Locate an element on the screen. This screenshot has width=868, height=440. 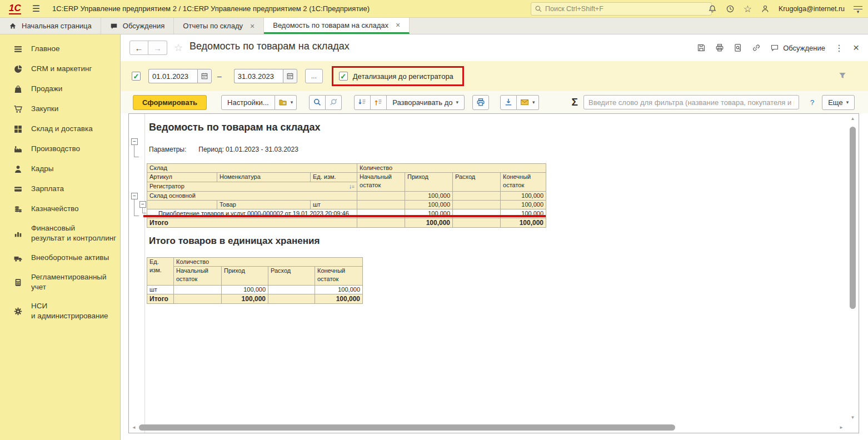
global-search-input is located at coordinates (627, 9).